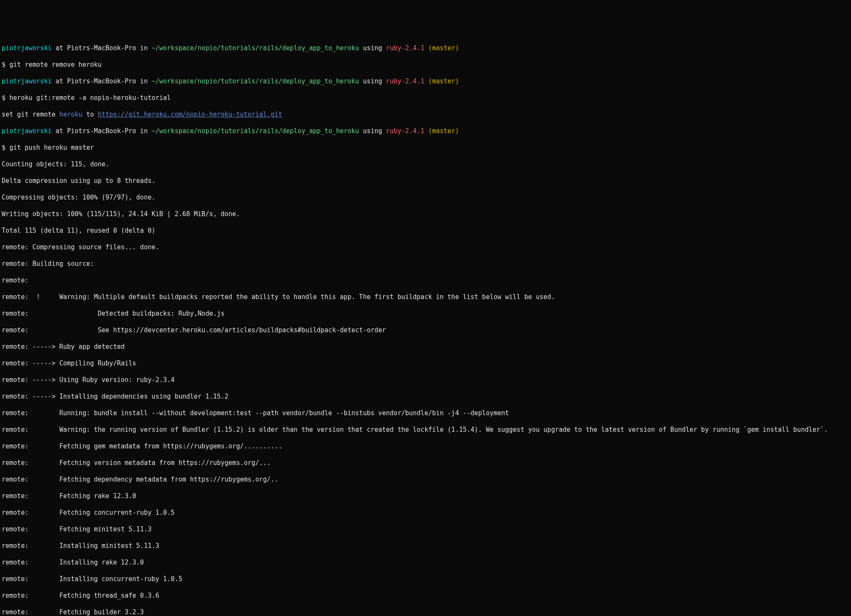 The image size is (851, 616). Describe the element at coordinates (190, 114) in the screenshot. I see `heroku-git-url: https://git.heroku.com/nopio-heroku-tuto…` at that location.